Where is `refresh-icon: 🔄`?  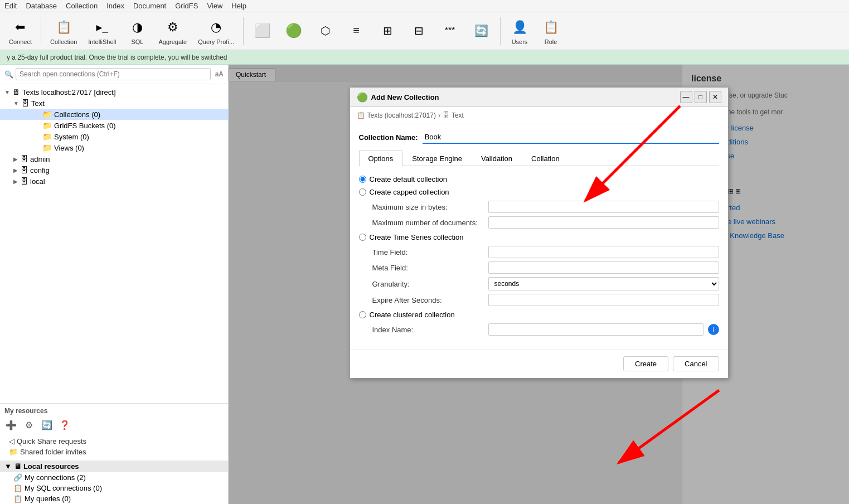
refresh-icon: 🔄 is located at coordinates (47, 425).